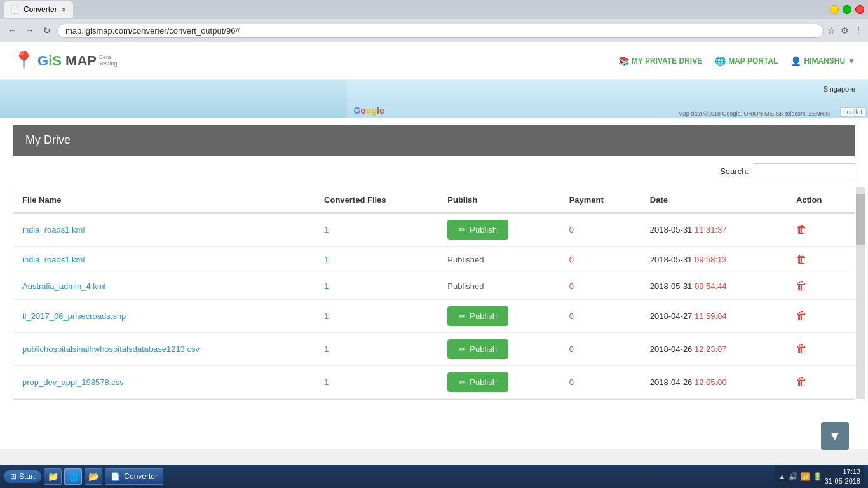 Image resolution: width=868 pixels, height=488 pixels. Describe the element at coordinates (834, 10) in the screenshot. I see `minimize-button` at that location.